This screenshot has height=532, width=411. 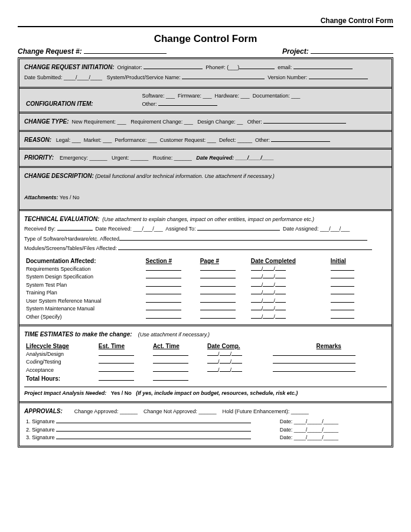 I want to click on doc-name: Requirements Specification, so click(x=84, y=270).